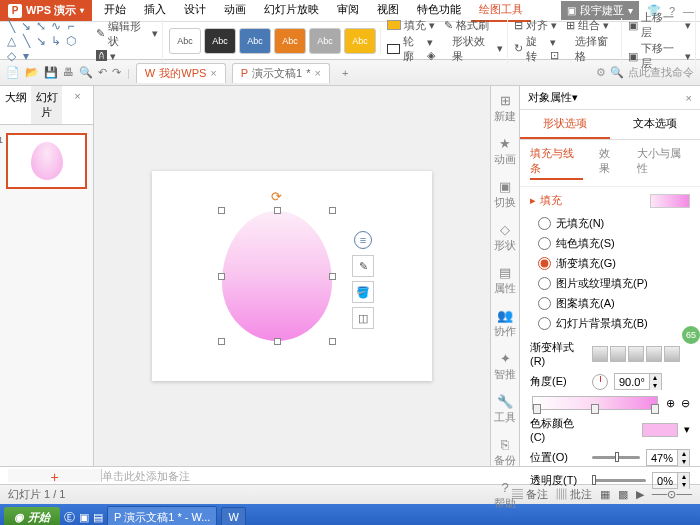 The image size is (700, 525). I want to click on rail-anim: ★动画, so click(505, 152).